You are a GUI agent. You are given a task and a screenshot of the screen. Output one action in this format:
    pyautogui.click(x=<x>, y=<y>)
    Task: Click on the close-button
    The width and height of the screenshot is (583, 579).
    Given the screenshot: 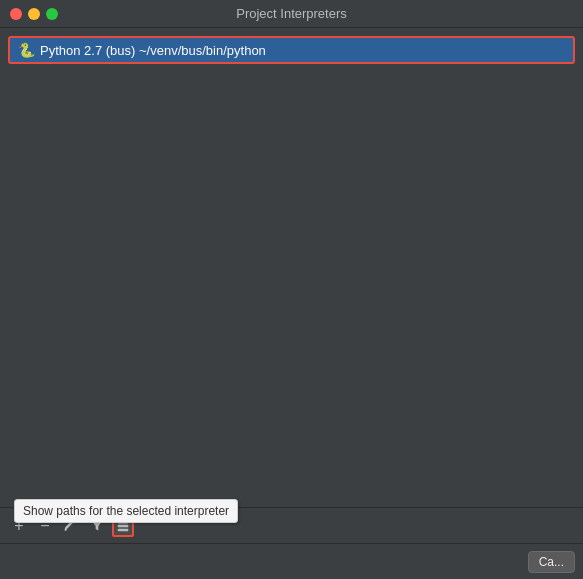 What is the action you would take?
    pyautogui.click(x=16, y=14)
    